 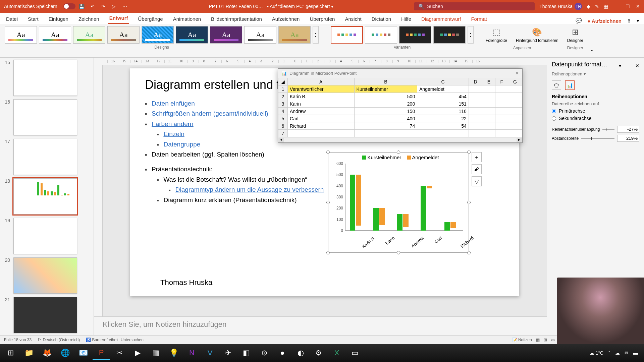 I want to click on tab-einfuegen: Einfügen, so click(x=58, y=19).